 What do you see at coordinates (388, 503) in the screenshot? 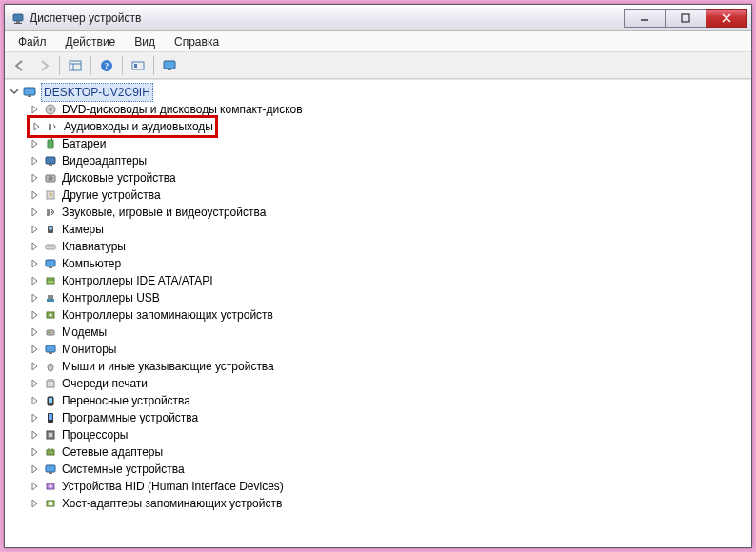
I see `tree-category-node: Хост-адаптеры запоминающих устройств` at bounding box center [388, 503].